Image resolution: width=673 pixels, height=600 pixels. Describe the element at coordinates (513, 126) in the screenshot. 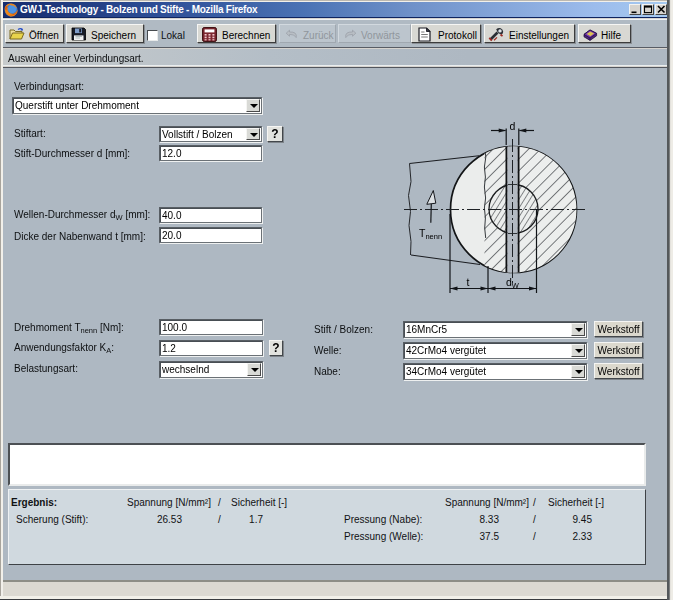

I see `svg-text: d` at that location.